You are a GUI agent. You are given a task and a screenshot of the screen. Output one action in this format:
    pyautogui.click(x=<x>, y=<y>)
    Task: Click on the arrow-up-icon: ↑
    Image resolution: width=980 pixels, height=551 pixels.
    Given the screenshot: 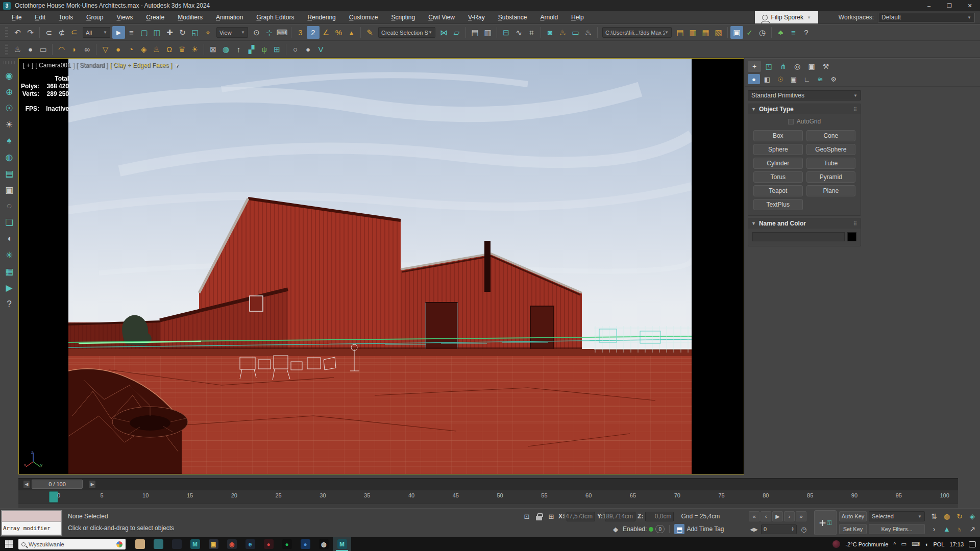 What is the action you would take?
    pyautogui.click(x=239, y=49)
    